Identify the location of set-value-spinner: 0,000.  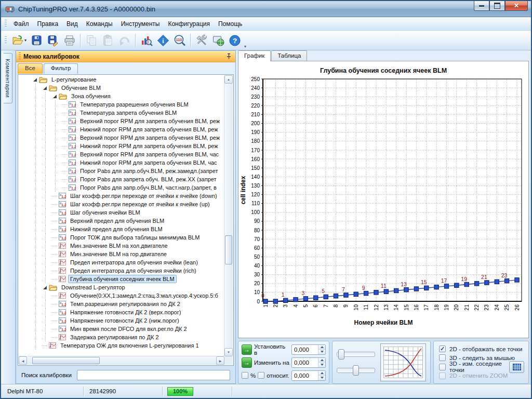
(309, 350).